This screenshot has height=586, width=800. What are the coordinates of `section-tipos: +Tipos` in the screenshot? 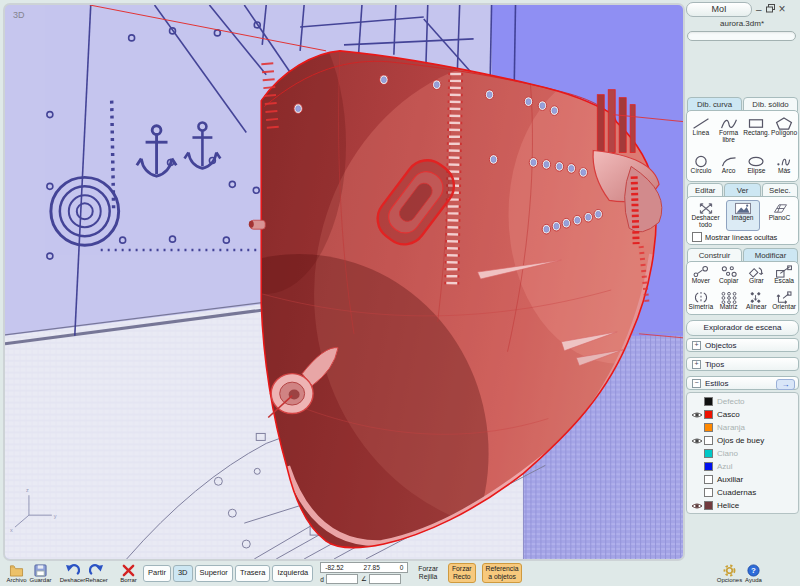 It's located at (742, 364).